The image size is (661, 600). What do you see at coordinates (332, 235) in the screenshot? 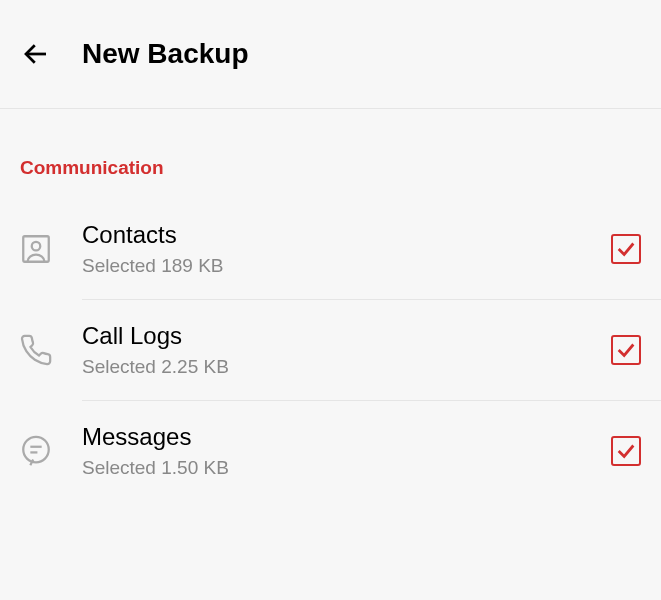
I see `item-title: Contacts` at bounding box center [332, 235].